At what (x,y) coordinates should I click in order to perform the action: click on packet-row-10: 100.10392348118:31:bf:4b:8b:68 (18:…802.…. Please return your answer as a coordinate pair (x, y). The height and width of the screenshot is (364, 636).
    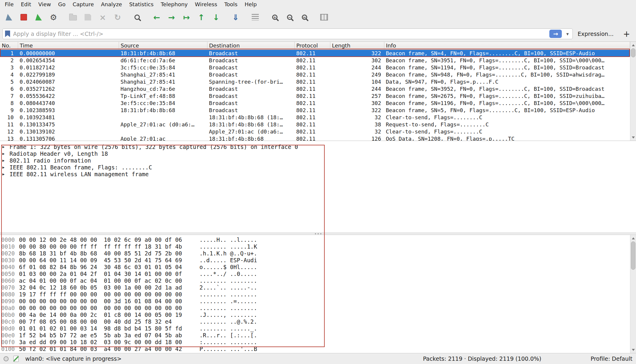
    Looking at the image, I should click on (315, 117).